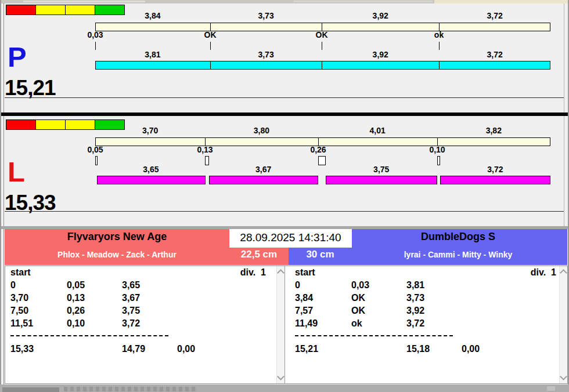 This screenshot has height=392, width=569. What do you see at coordinates (551, 389) in the screenshot?
I see `bottom-strip-mark` at bounding box center [551, 389].